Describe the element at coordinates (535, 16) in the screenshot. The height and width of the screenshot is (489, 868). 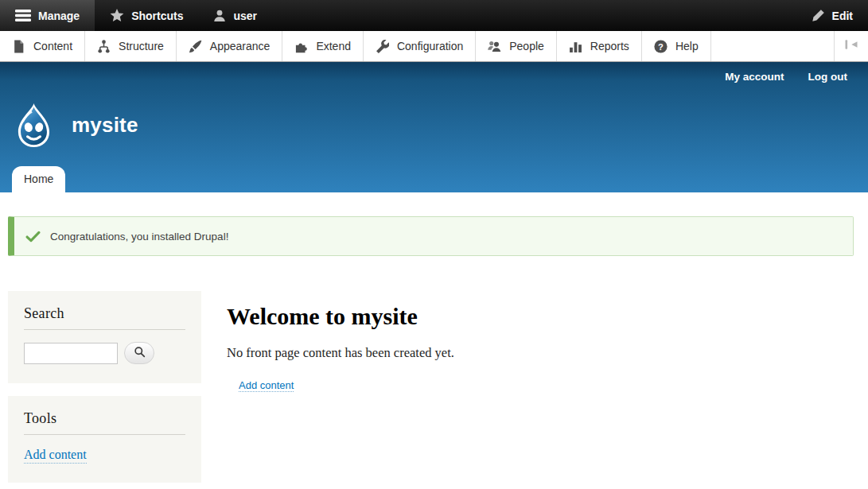
I see `toolbar-spacer` at that location.